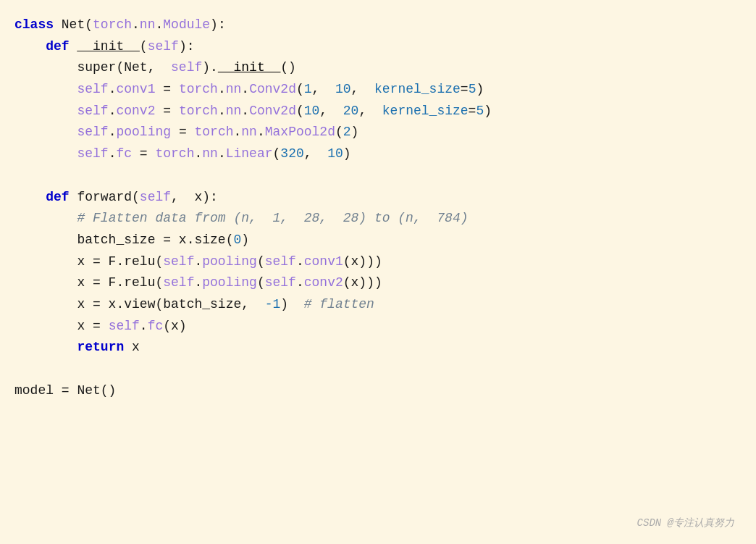  I want to click on code-line-9: def forward(self, x):, so click(374, 198).